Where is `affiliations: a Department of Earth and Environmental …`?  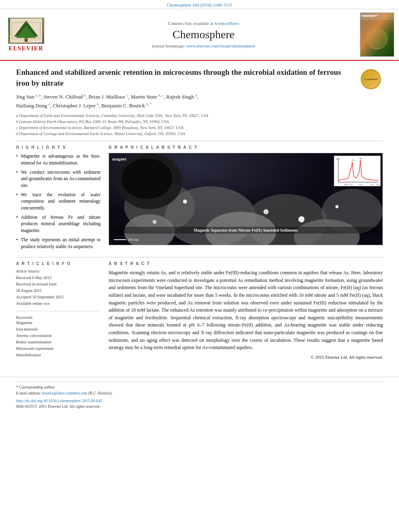
affiliations: a Department of Earth and Environmental … is located at coordinates (200, 125).